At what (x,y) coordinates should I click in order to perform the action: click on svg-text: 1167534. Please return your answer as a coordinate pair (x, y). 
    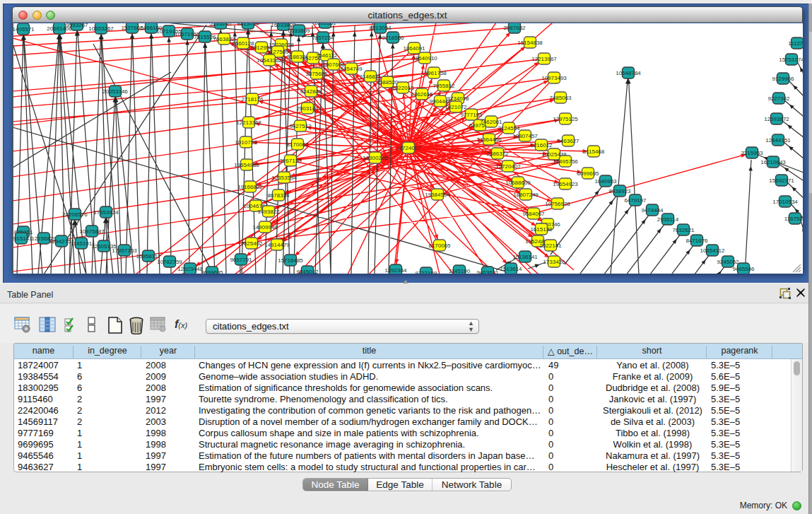
    Looking at the image, I should click on (794, 219).